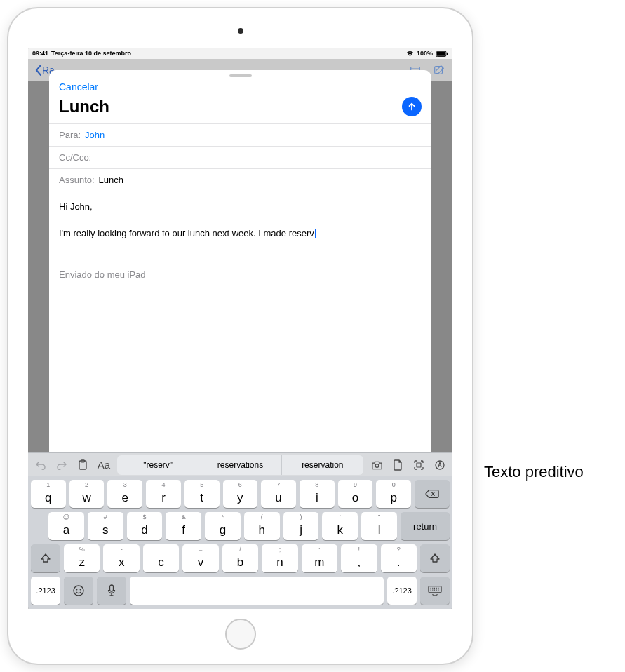 The height and width of the screenshot is (672, 625). Describe the element at coordinates (240, 494) in the screenshot. I see `key-row-1: 1q 2w 3e 4r 5t 6y 7u 8i 9o 0p` at that location.